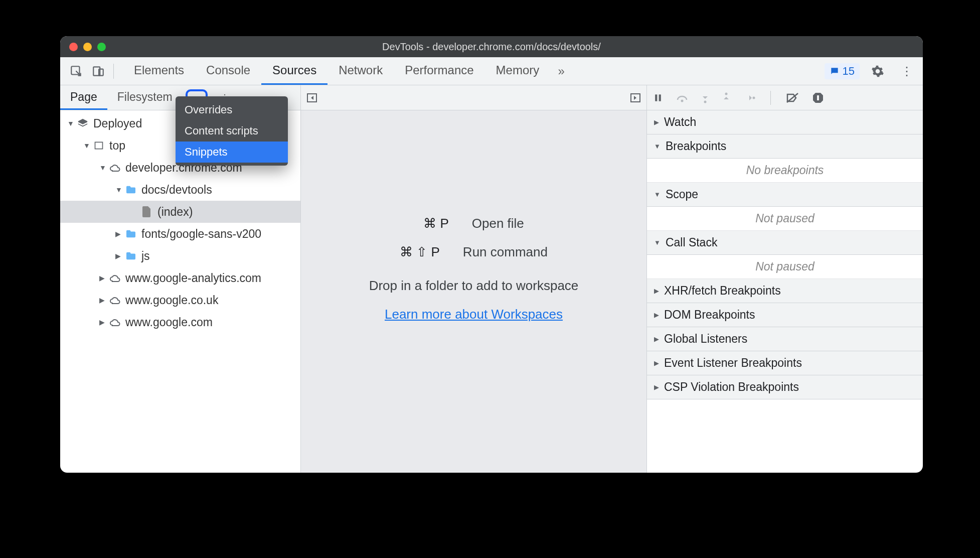 The height and width of the screenshot is (558, 980). What do you see at coordinates (785, 315) in the screenshot?
I see `debug-section-dom-breakpoints: ▶DOM Breakpoints` at bounding box center [785, 315].